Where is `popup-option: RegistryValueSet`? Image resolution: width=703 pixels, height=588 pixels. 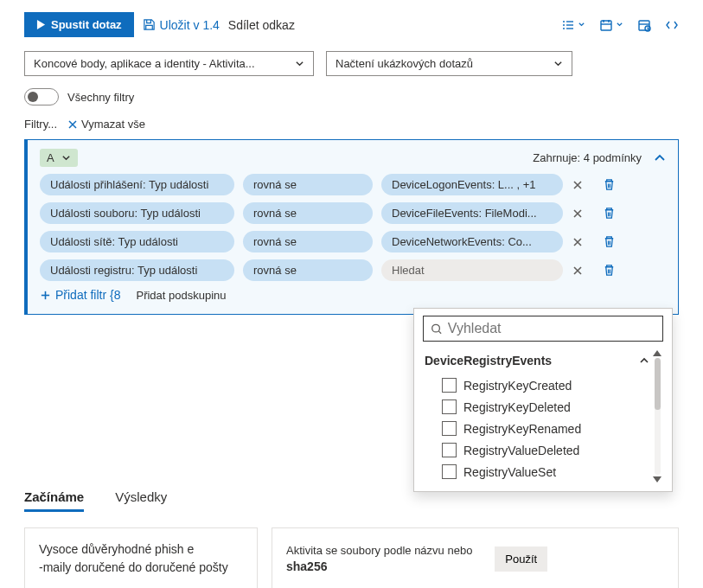 popup-option: RegistryValueSet is located at coordinates (537, 472).